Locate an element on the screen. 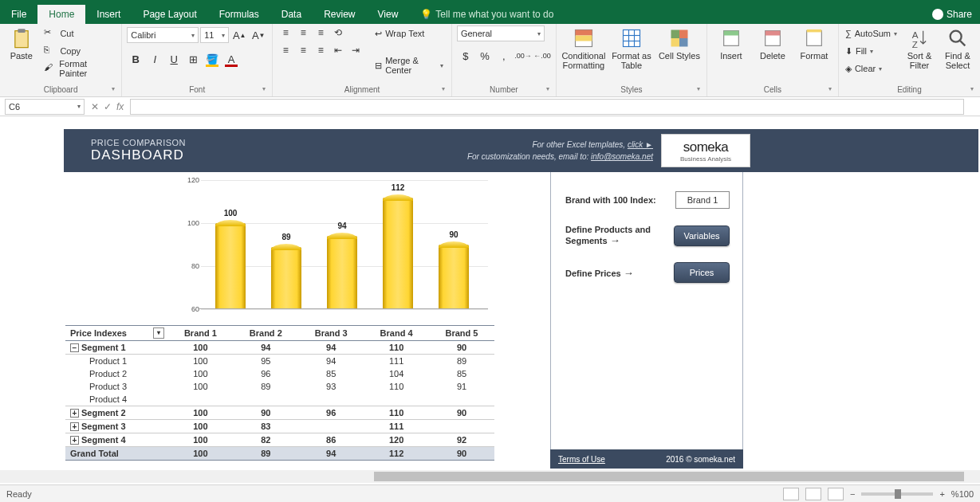  insert-cells-button: Insert is located at coordinates (731, 43).